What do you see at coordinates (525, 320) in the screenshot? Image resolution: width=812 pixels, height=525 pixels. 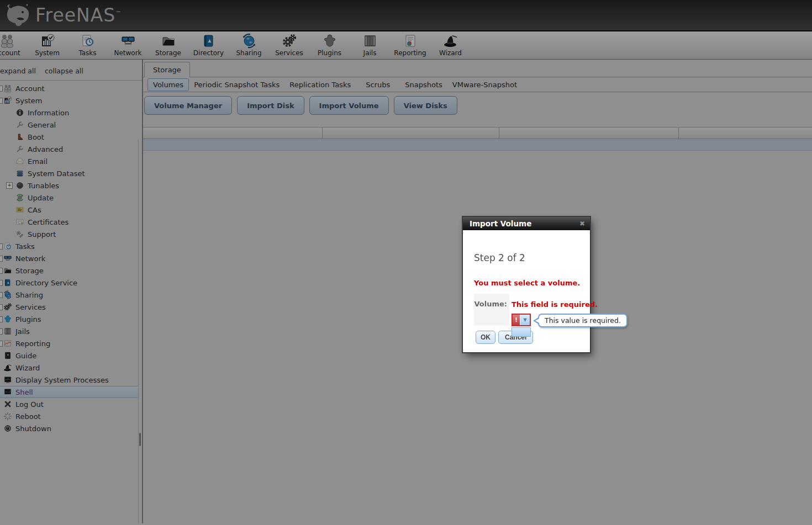 I see `chevron-down-icon: ▼` at bounding box center [525, 320].